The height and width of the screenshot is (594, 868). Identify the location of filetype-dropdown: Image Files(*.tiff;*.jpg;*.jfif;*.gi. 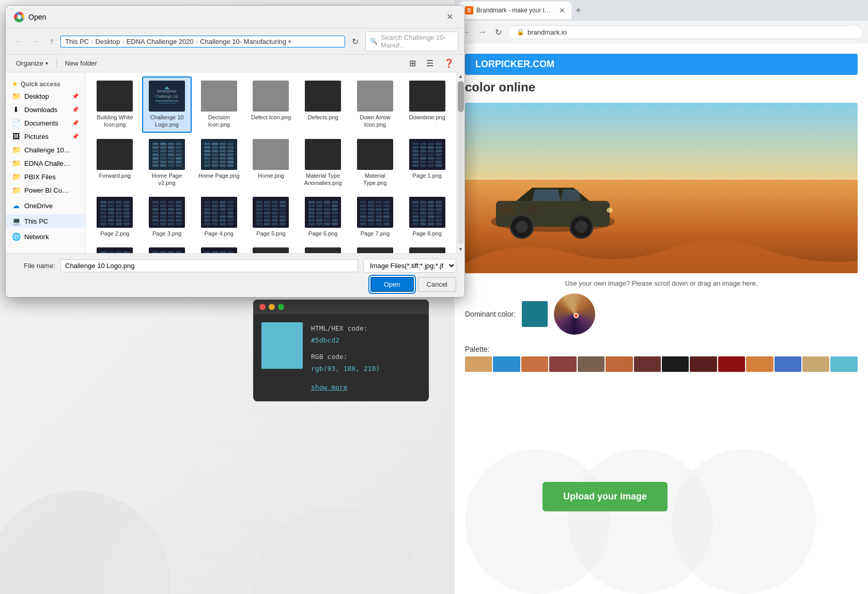
(410, 265).